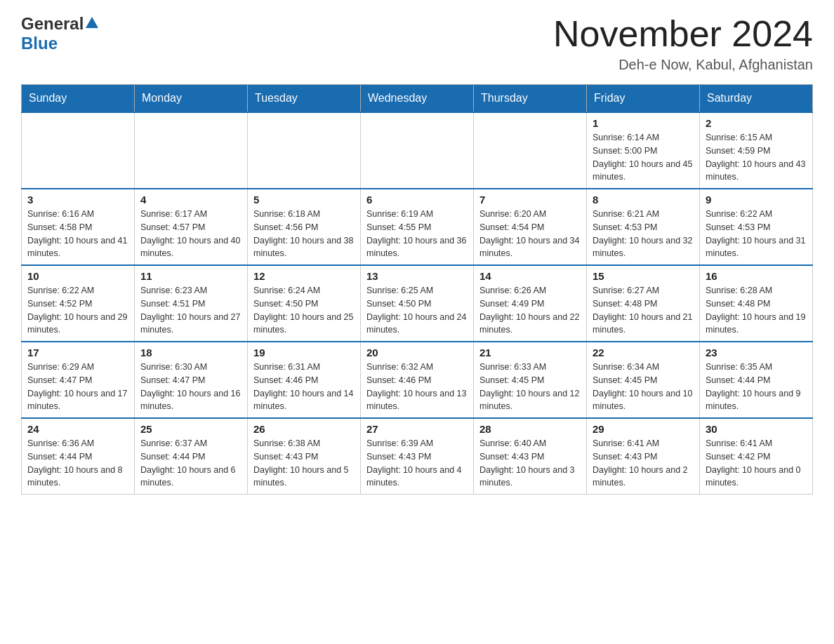 This screenshot has height=644, width=834. What do you see at coordinates (191, 310) in the screenshot?
I see `day-info: Sunrise: 6:23 AMSunset: 4:51 PMDaylight:…` at bounding box center [191, 310].